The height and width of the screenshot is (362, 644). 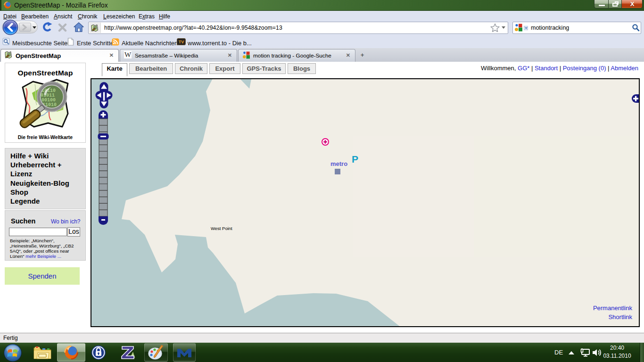 I want to click on svg-text: TV, so click(x=182, y=42).